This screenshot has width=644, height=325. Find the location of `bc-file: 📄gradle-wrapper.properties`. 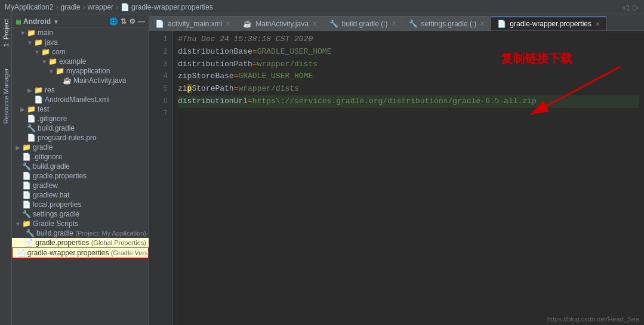

bc-file: 📄gradle-wrapper.properties is located at coordinates (167, 7).